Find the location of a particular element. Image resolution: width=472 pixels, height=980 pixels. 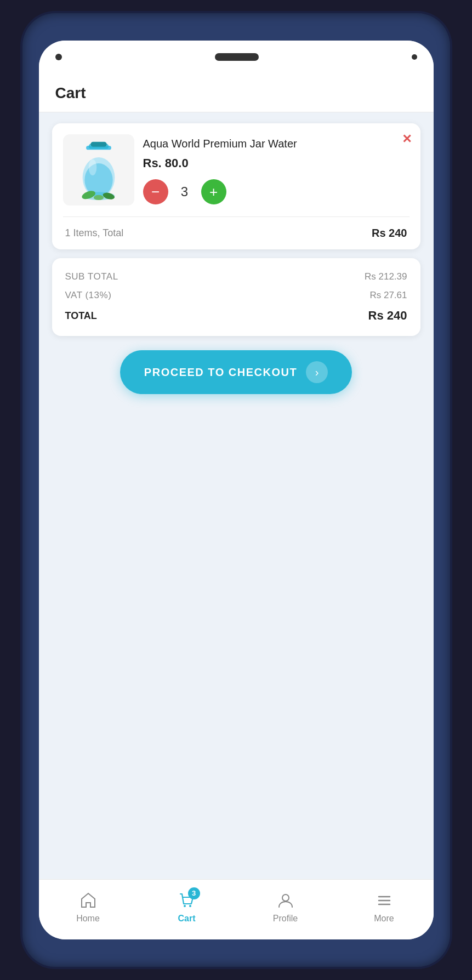

nav-item-cart: 3 Cart is located at coordinates (187, 907).